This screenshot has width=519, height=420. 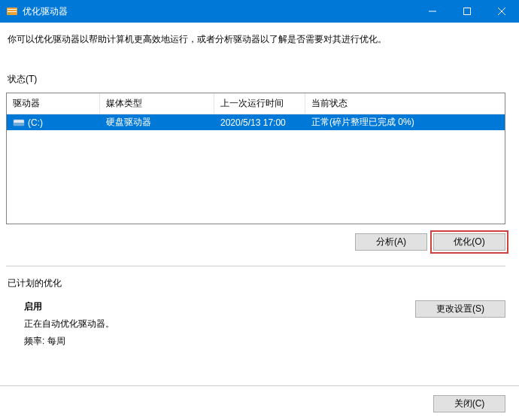 I want to click on cell-media: 硬盘驱动器, so click(x=157, y=122).